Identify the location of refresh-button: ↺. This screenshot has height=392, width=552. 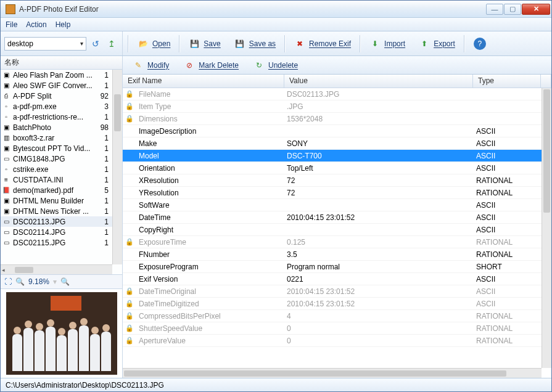
(96, 44).